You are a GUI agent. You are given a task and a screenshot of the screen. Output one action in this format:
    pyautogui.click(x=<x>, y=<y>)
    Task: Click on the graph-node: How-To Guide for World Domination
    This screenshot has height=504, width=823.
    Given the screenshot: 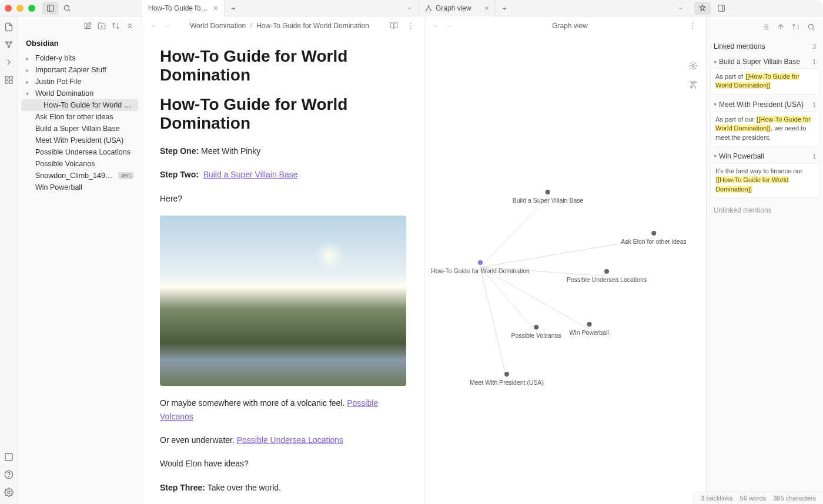 What is the action you would take?
    pyautogui.click(x=480, y=267)
    